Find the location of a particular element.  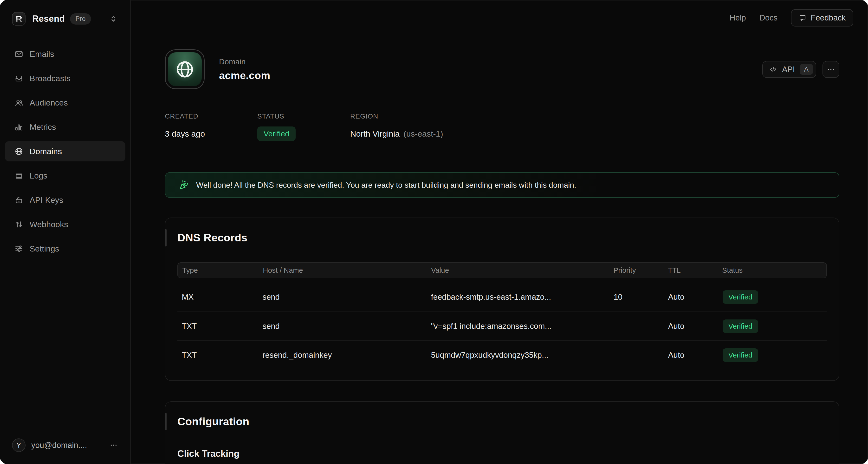

sliders-icon is located at coordinates (19, 249).